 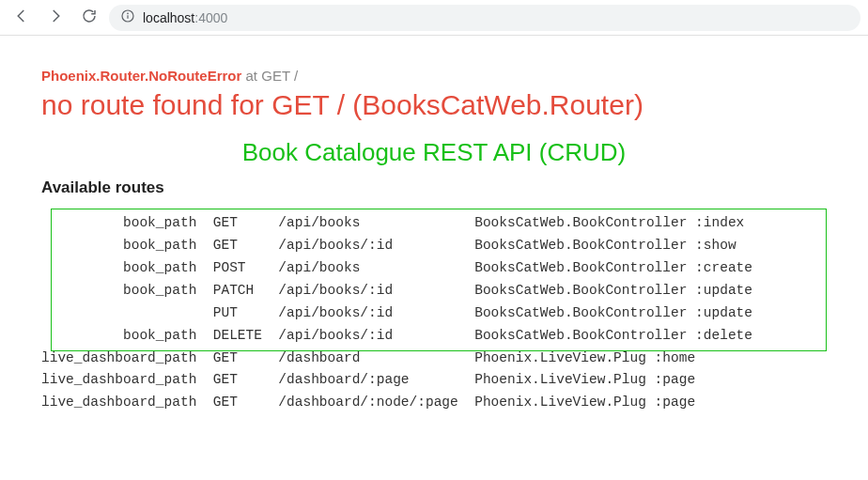 I want to click on nav-icons, so click(x=53, y=18).